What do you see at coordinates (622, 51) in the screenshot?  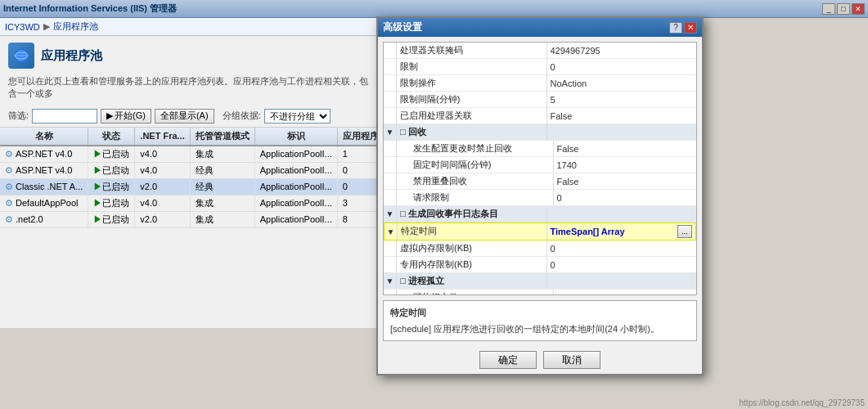 I see `prop-value: 4294967295` at bounding box center [622, 51].